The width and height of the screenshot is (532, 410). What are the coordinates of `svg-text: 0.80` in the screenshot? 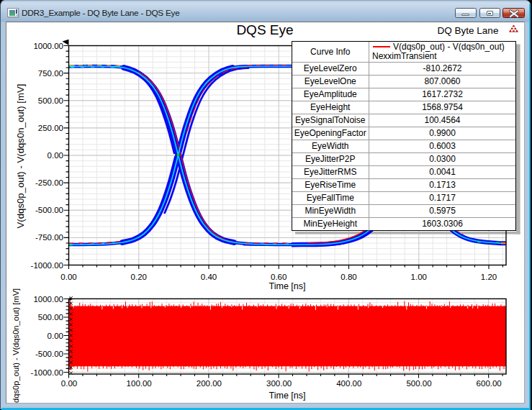 It's located at (348, 277).